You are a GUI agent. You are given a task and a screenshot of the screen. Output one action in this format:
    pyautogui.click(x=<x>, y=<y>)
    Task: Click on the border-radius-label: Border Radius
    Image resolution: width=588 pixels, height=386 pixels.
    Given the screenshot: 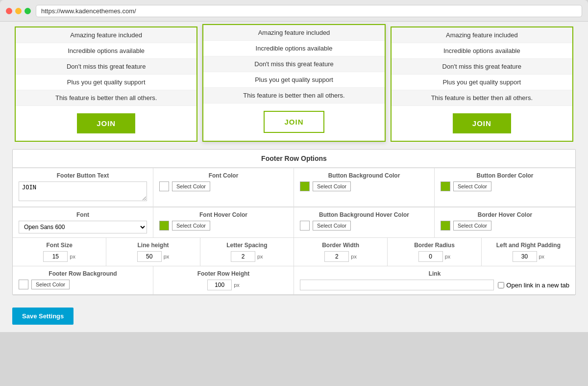 What is the action you would take?
    pyautogui.click(x=434, y=245)
    